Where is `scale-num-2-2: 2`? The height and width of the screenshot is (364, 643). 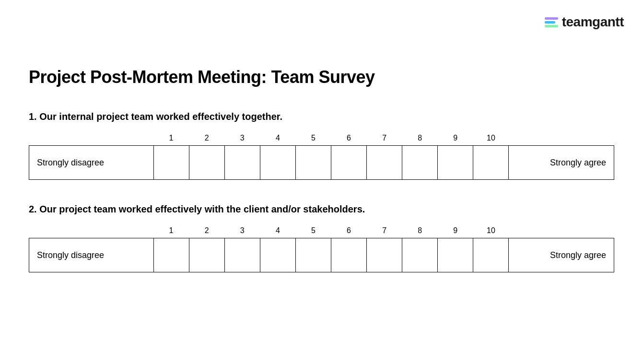
scale-num-2-2: 2 is located at coordinates (207, 231).